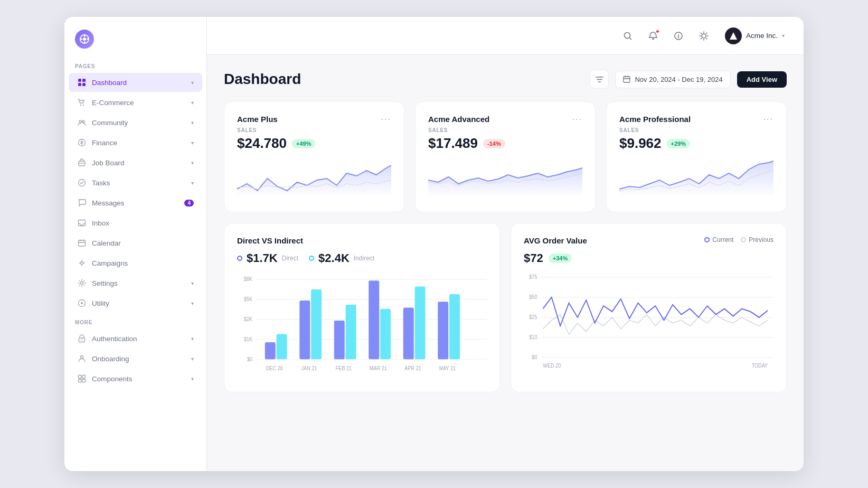  Describe the element at coordinates (192, 339) in the screenshot. I see `auth-chevron: ▾` at that location.